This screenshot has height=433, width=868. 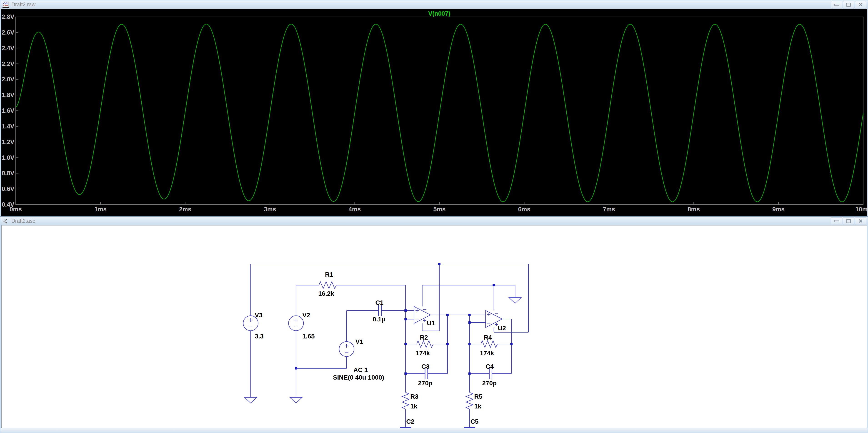 What do you see at coordinates (487, 353) in the screenshot?
I see `value-R4: 174k` at bounding box center [487, 353].